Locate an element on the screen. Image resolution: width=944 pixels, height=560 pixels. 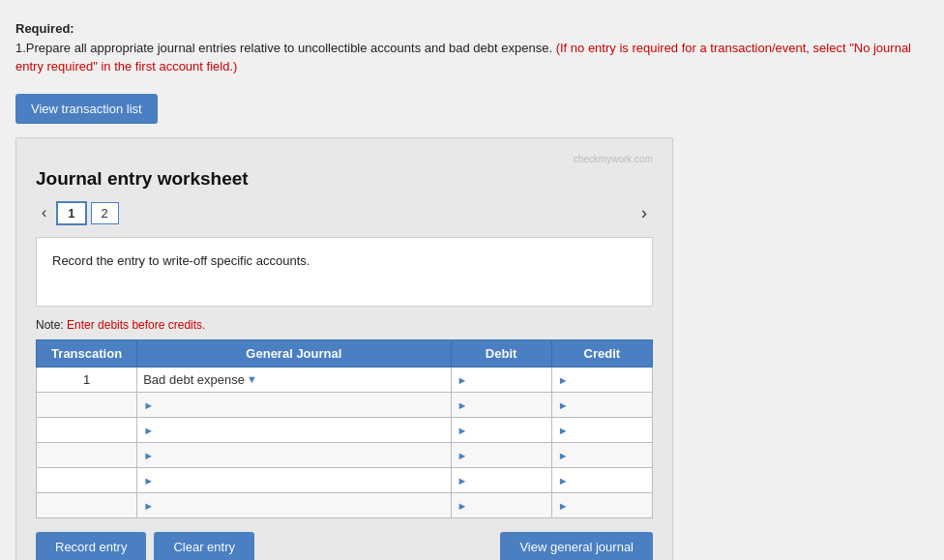
note-content: Enter debits before credits. is located at coordinates (135, 325).